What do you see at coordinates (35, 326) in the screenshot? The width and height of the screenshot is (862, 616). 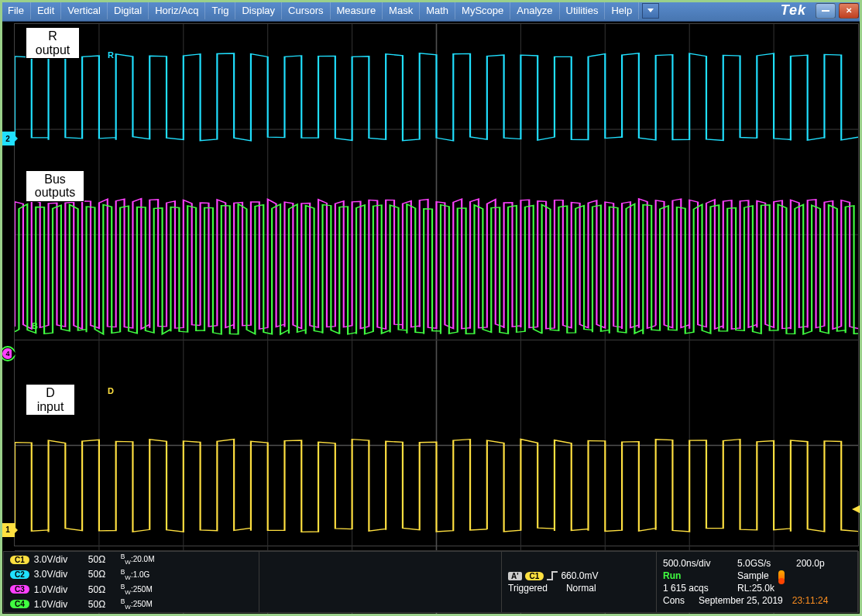 I see `trace-label-b: B` at bounding box center [35, 326].